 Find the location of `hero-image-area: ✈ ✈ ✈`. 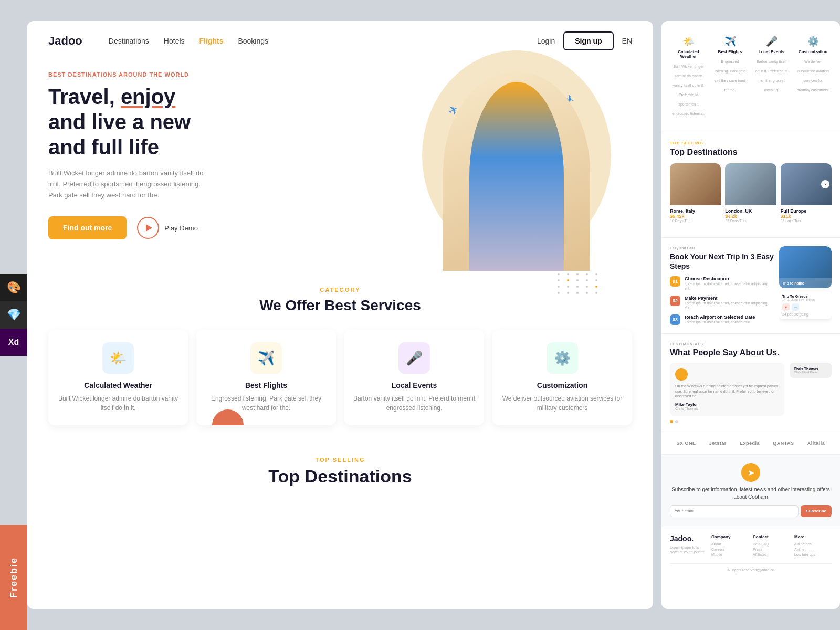

hero-image-area: ✈ ✈ ✈ is located at coordinates (517, 171).